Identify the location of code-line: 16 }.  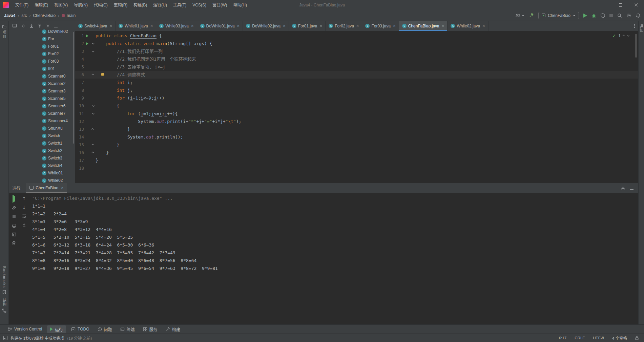
(357, 152).